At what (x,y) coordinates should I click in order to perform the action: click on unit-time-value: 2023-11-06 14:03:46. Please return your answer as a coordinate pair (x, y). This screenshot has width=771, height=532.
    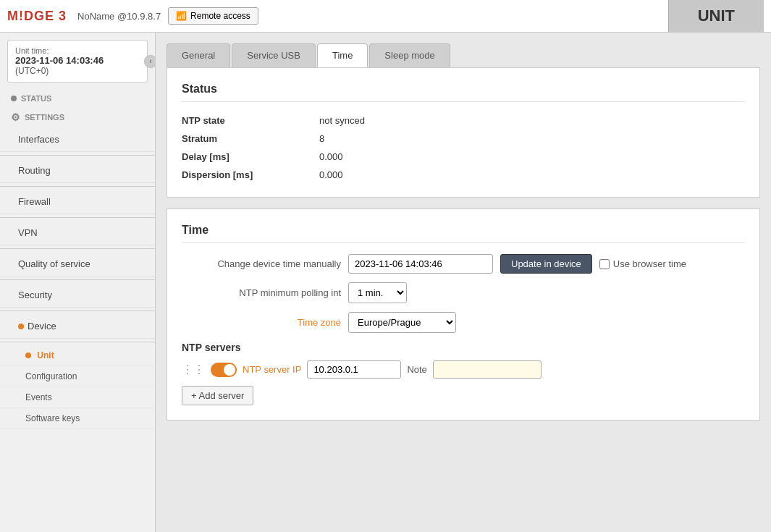
    Looking at the image, I should click on (77, 61).